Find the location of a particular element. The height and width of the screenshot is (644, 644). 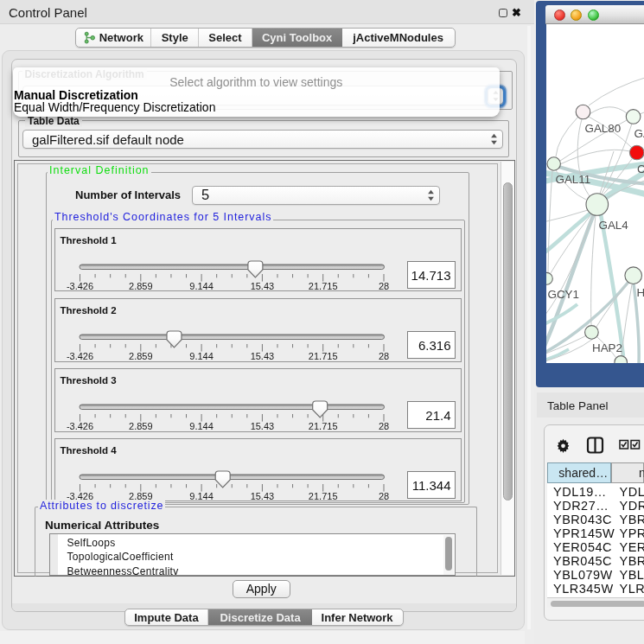

svg-text: HI is located at coordinates (641, 292).